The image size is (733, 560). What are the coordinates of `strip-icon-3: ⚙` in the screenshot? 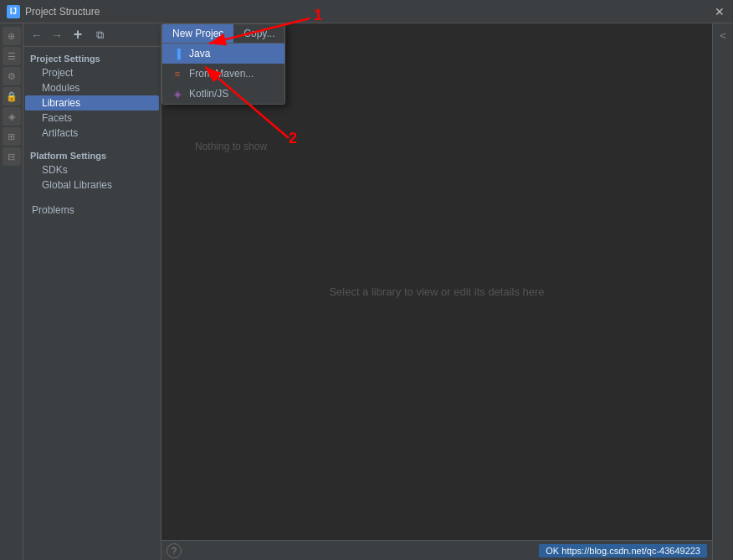 It's located at (12, 76).